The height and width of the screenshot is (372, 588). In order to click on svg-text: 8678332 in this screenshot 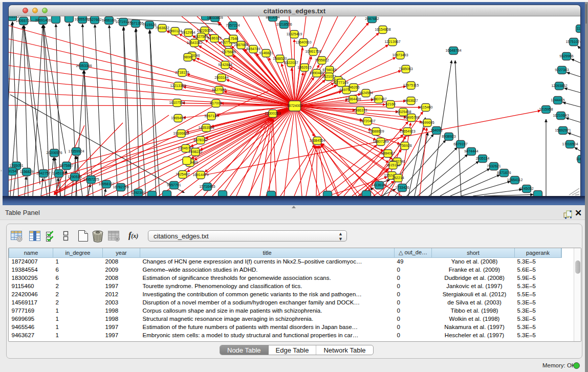, I will do `click(201, 140)`.